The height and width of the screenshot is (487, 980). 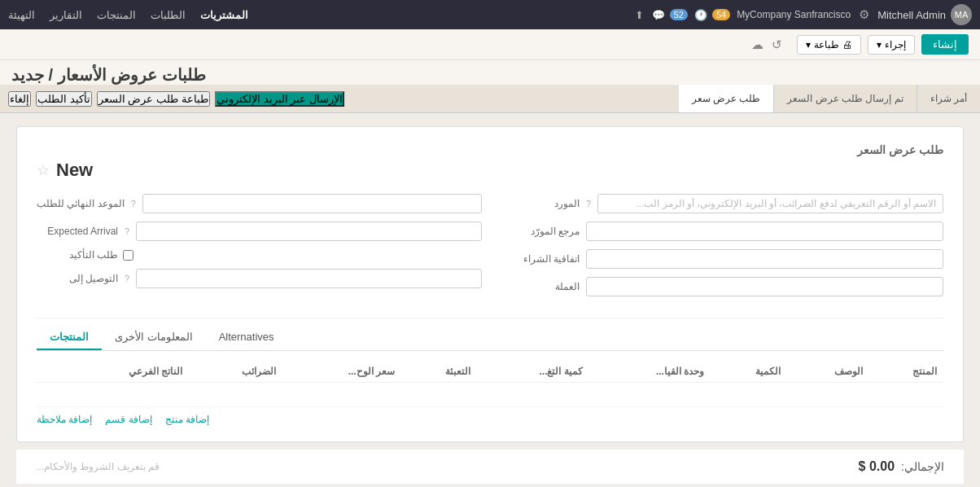 What do you see at coordinates (666, 99) in the screenshot?
I see `breadcrumb-bar: أمر شراء تم إرسال طلب عرض السعر طلب عرض …` at bounding box center [666, 99].